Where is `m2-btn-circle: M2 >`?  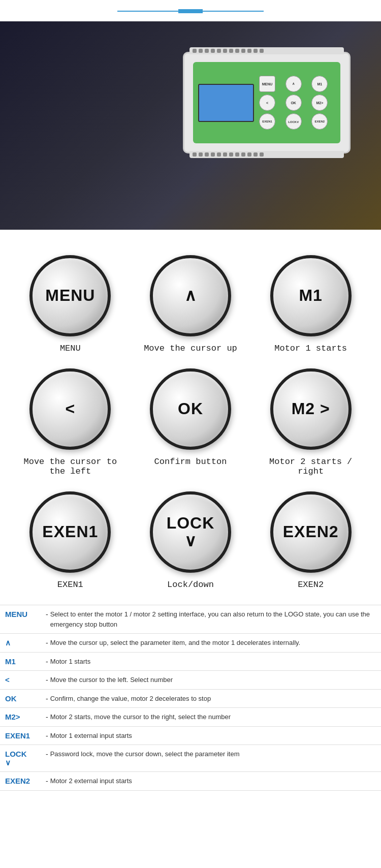
m2-btn-circle: M2 > is located at coordinates (311, 409).